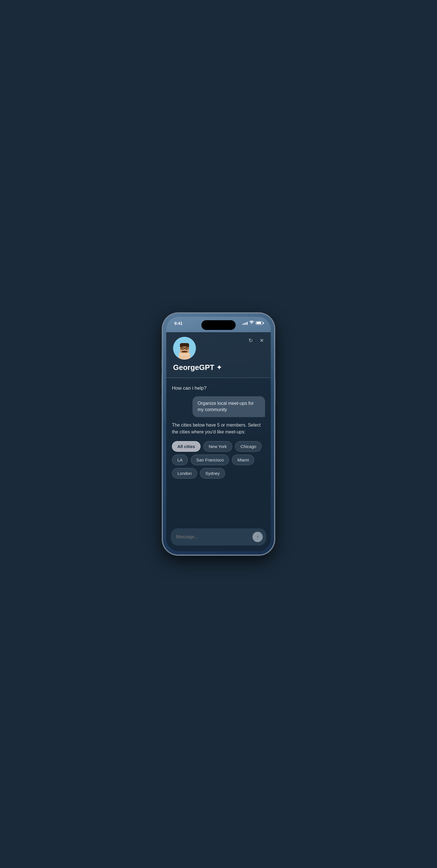 This screenshot has width=437, height=868. I want to click on agent-name-container: GeorgeGPT ✦, so click(218, 368).